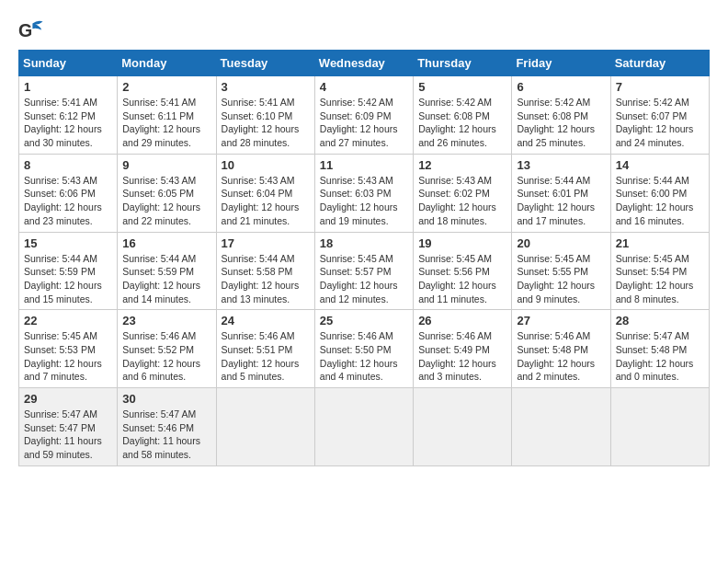 This screenshot has height=563, width=728. Describe the element at coordinates (167, 63) in the screenshot. I see `column-header-monday: Monday` at that location.